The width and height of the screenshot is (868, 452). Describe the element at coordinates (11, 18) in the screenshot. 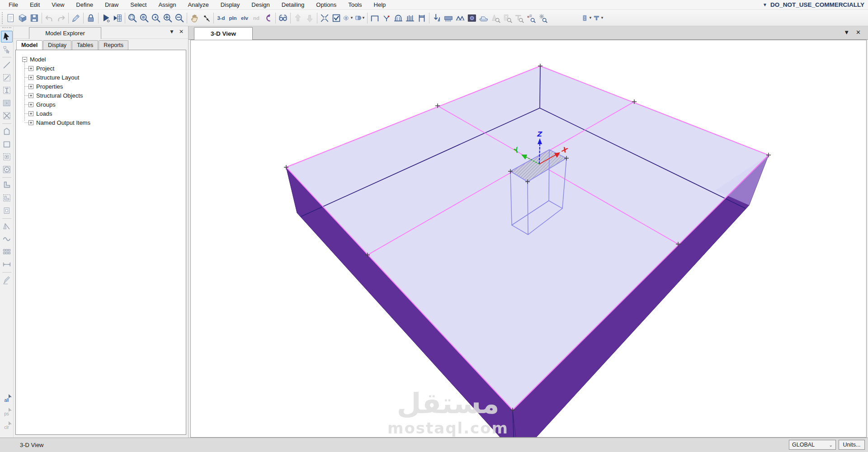

I see `new-model-icon` at that location.